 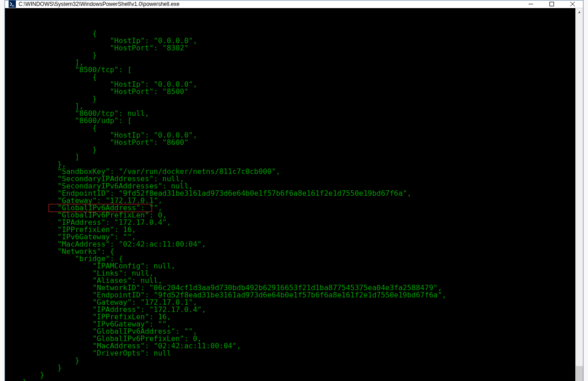 I want to click on terminal-line: ], so click(x=290, y=157).